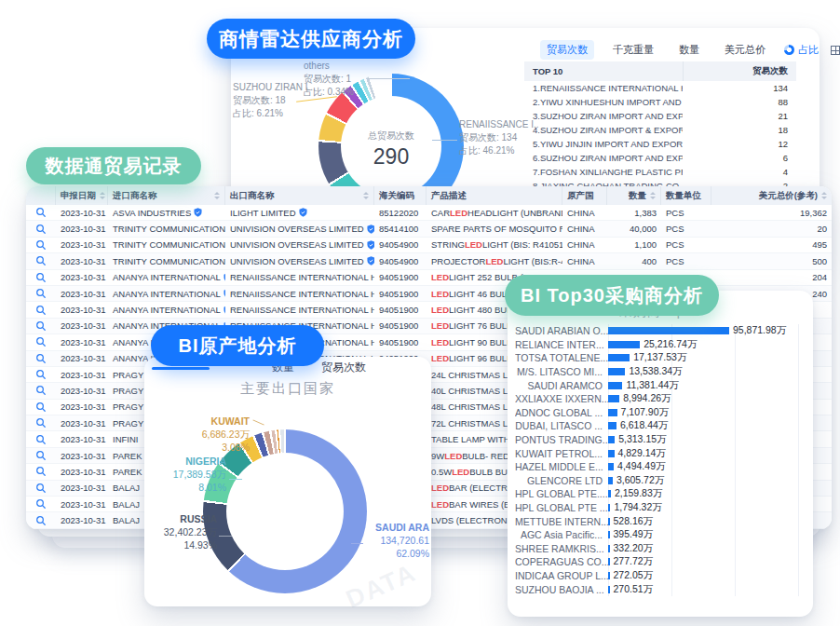  What do you see at coordinates (671, 345) in the screenshot?
I see `bar-value: 25,216.74万` at bounding box center [671, 345].